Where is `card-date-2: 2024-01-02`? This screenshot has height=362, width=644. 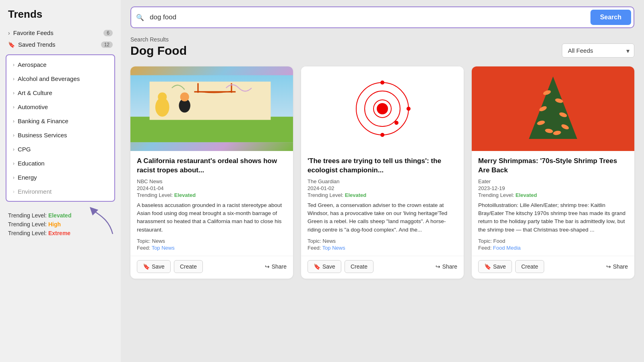
card-date-2: 2024-01-02 is located at coordinates (382, 188).